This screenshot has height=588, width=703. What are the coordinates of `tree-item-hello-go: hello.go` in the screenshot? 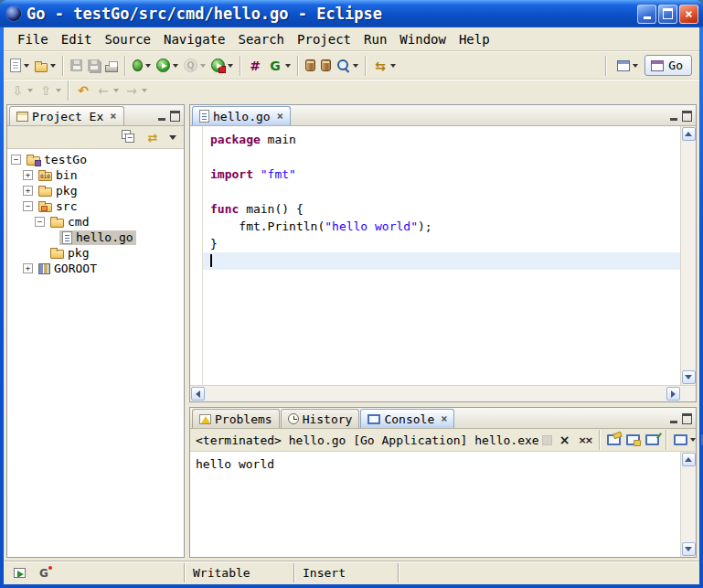 It's located at (95, 238).